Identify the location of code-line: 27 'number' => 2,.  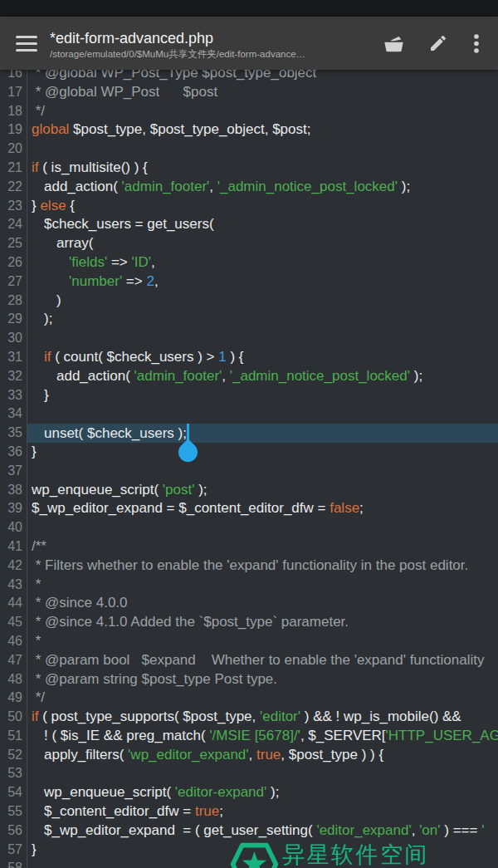
(249, 282).